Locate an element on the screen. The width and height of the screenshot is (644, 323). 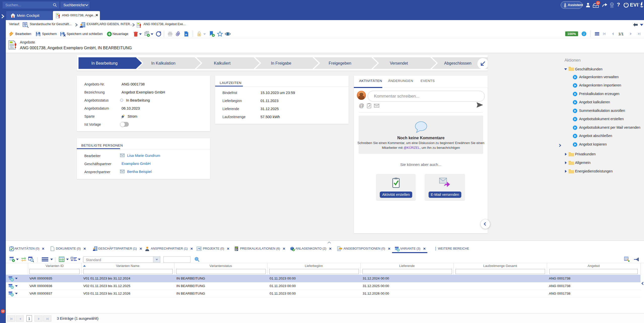
svg-text: In Kalkulation is located at coordinates (163, 63).